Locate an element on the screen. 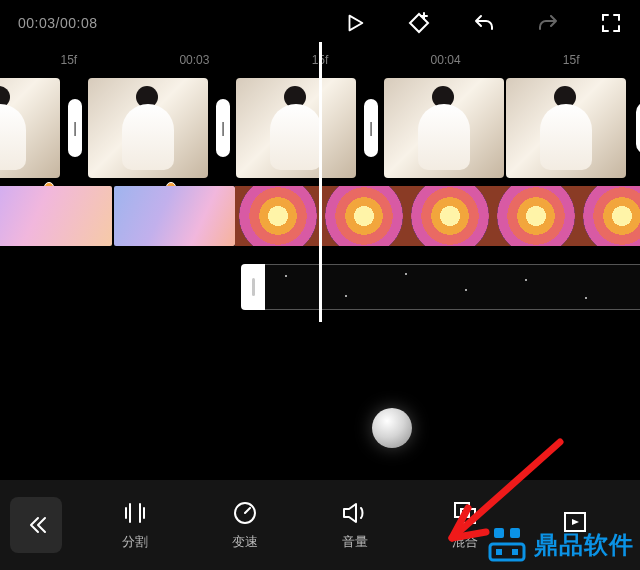 Image resolution: width=640 pixels, height=570 pixels. redo-icon is located at coordinates (548, 23).